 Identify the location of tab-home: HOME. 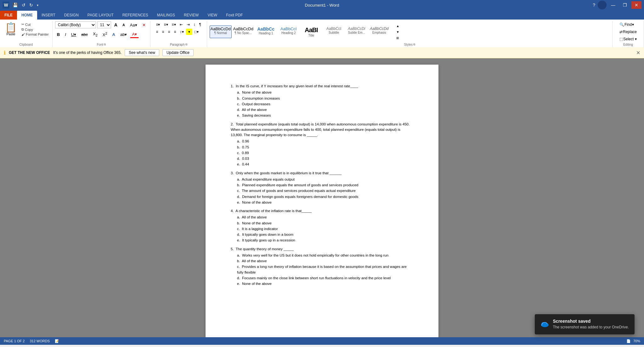
(27, 15).